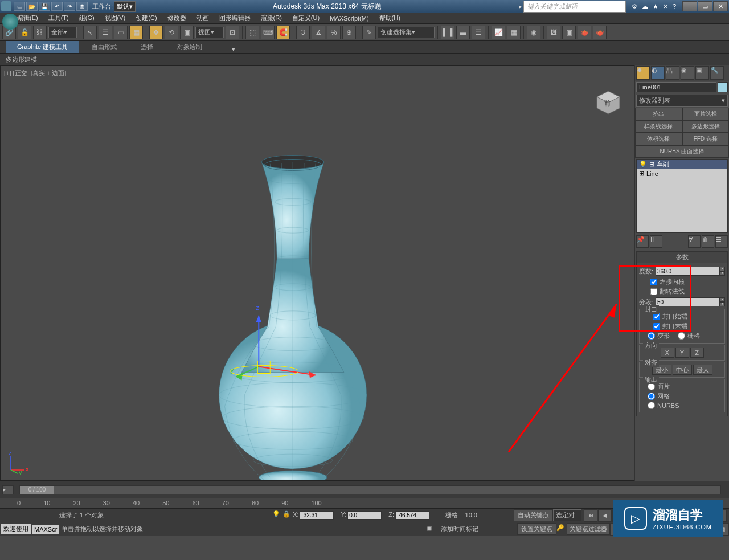 Image resolution: width=729 pixels, height=560 pixels. I want to click on y-coord-input, so click(364, 515).